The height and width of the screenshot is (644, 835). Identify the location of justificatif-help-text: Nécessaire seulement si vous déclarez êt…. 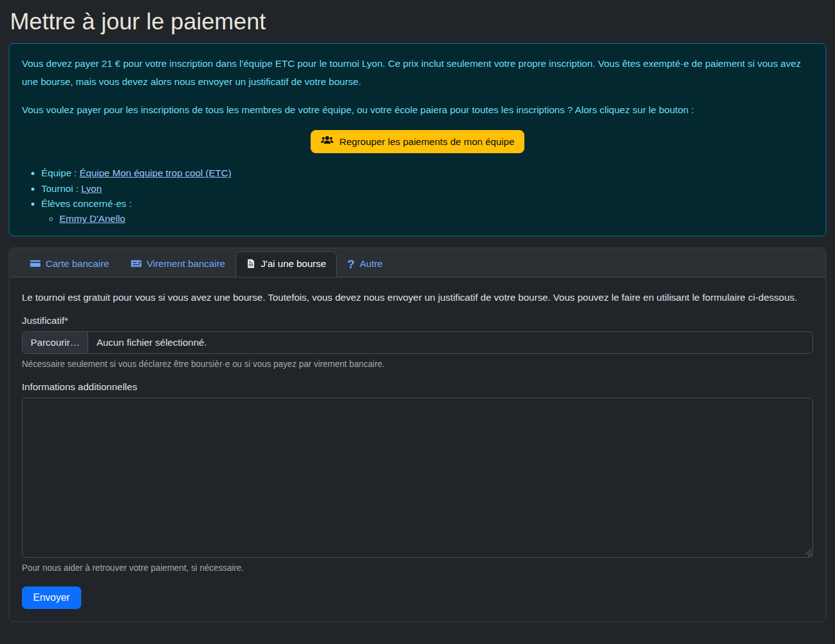
(418, 364).